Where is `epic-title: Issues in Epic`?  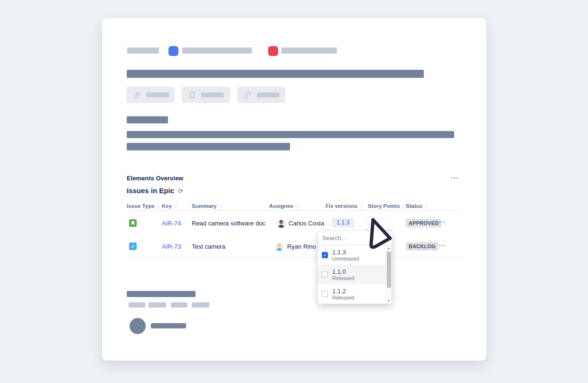
epic-title: Issues in Epic is located at coordinates (150, 191).